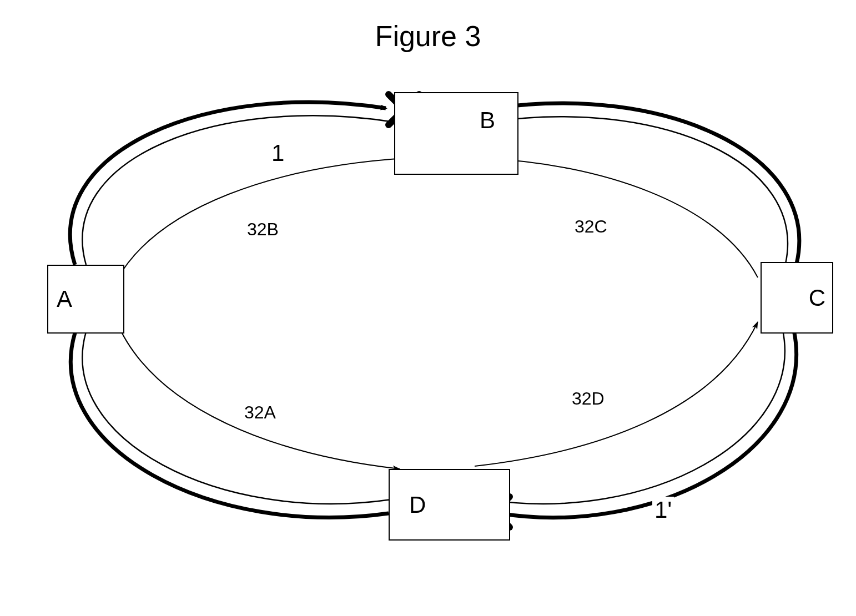 This screenshot has height=616, width=856. What do you see at coordinates (278, 153) in the screenshot?
I see `label-outer-top: 1` at bounding box center [278, 153].